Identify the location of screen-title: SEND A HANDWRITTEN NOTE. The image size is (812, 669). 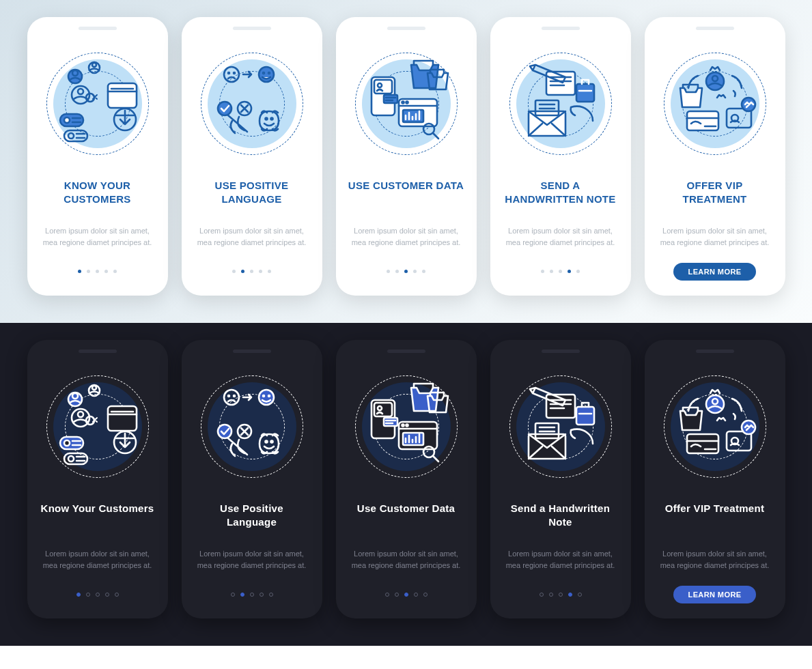
(561, 199).